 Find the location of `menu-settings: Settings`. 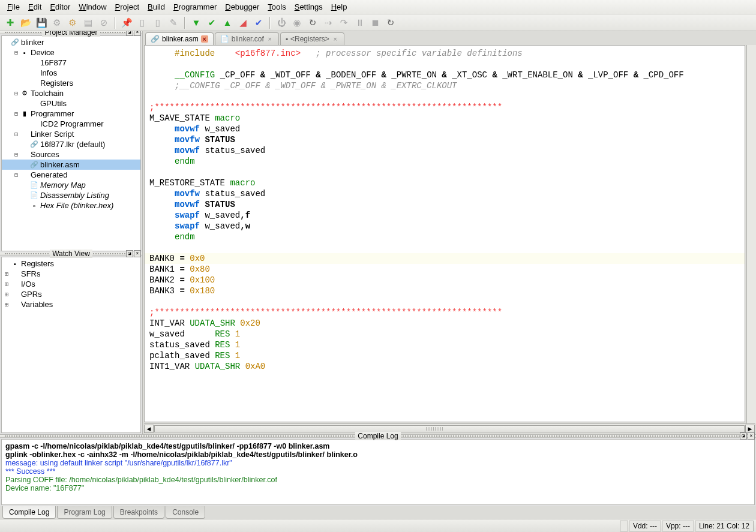

menu-settings: Settings is located at coordinates (308, 7).